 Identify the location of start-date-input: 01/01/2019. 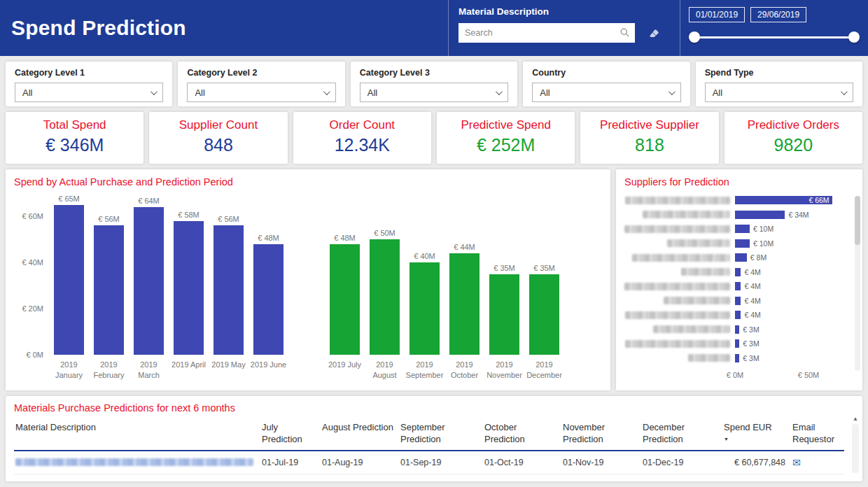
(717, 15).